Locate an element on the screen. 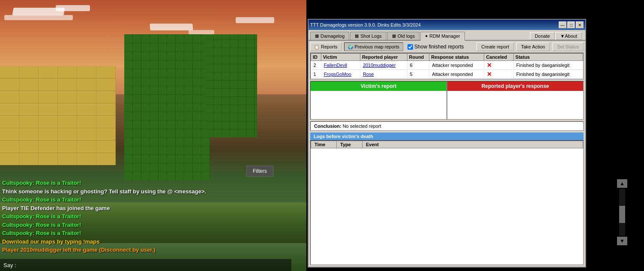 Image resolution: width=644 pixels, height=271 pixels. prev-map-label: Previous map reports is located at coordinates (377, 47).